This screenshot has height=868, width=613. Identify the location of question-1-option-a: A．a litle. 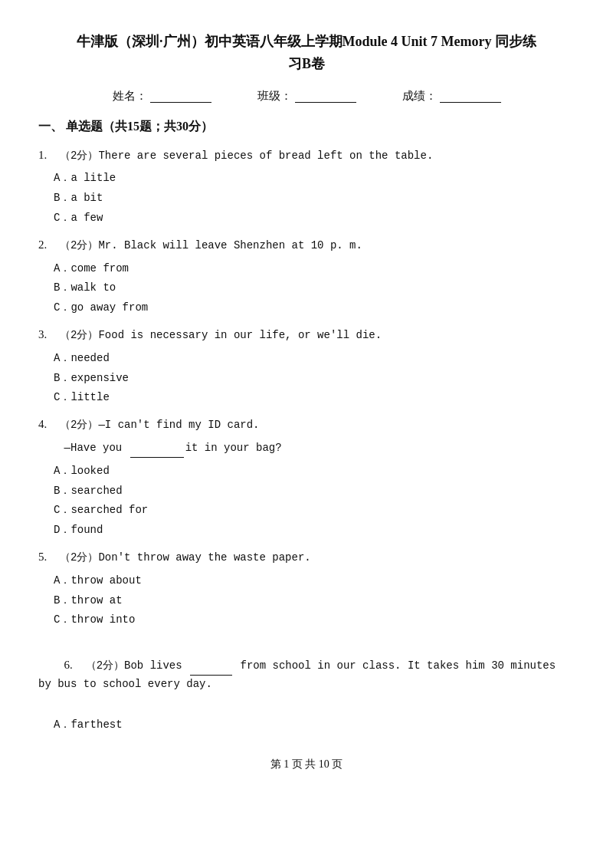
(314, 179).